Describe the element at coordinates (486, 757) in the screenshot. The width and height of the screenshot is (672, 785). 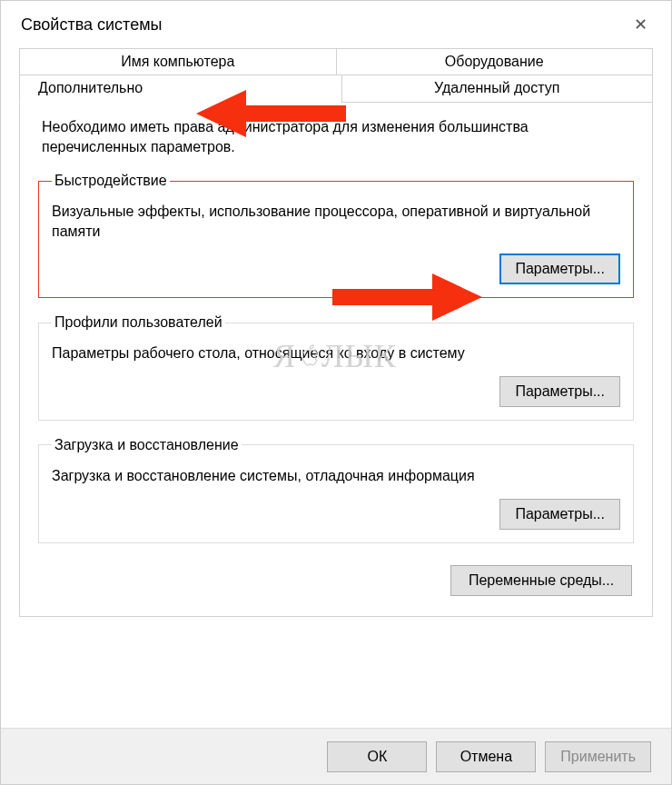
I see `cancel-button: Отмена` at that location.